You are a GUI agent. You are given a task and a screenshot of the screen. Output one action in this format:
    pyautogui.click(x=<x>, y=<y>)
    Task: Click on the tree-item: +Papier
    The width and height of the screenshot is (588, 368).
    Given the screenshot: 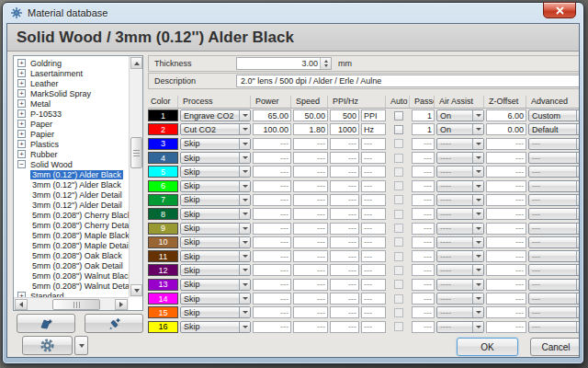 What is the action you would take?
    pyautogui.click(x=72, y=134)
    